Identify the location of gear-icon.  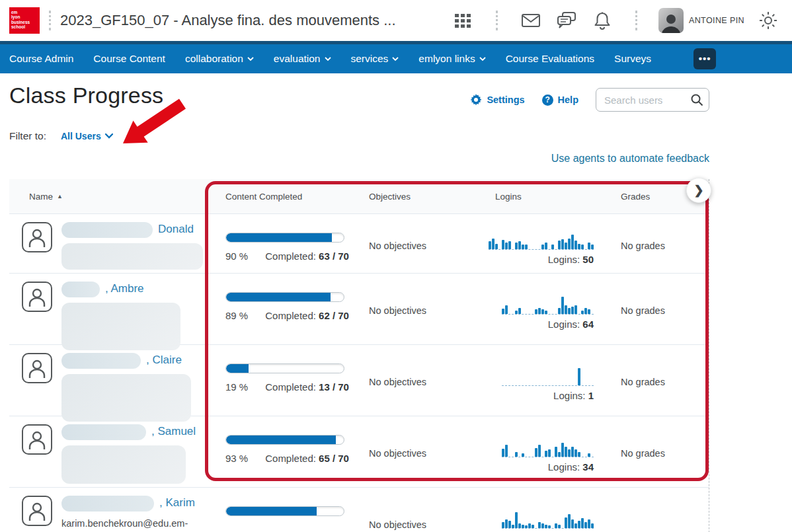
(768, 20).